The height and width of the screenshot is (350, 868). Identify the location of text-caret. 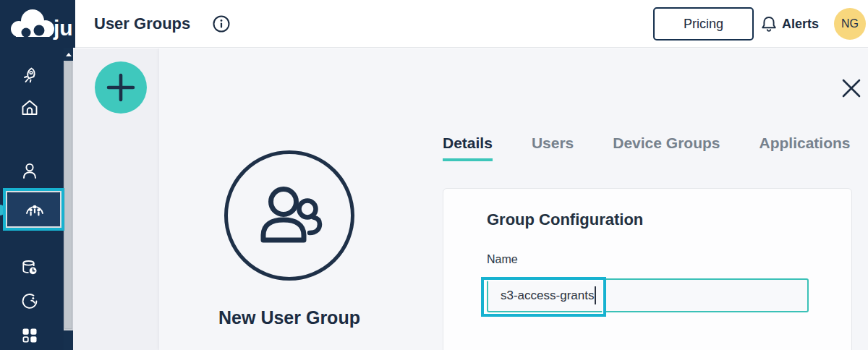
(595, 295).